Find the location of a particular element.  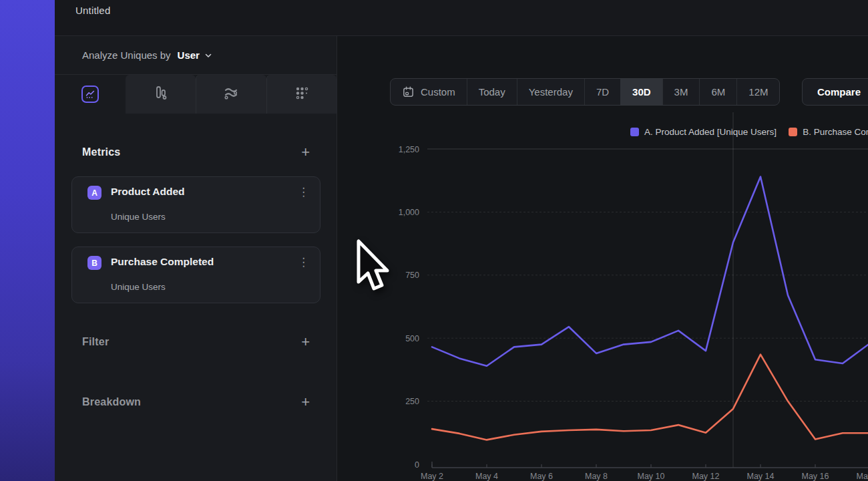

y-axis-tick-label: 1,250 is located at coordinates (409, 150).